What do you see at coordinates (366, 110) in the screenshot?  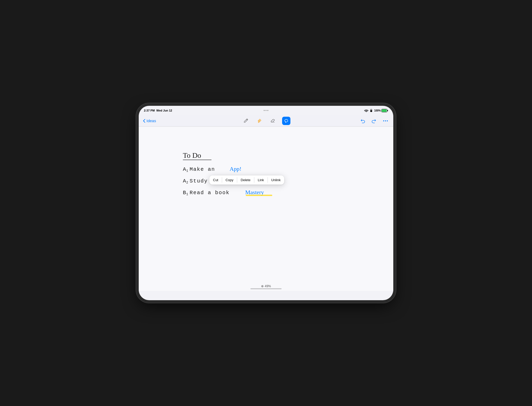 I see `wifi-icon` at bounding box center [366, 110].